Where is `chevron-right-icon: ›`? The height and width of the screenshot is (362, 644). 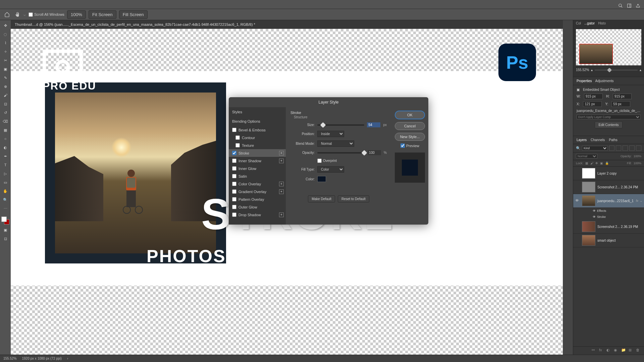 chevron-right-icon: › is located at coordinates (68, 359).